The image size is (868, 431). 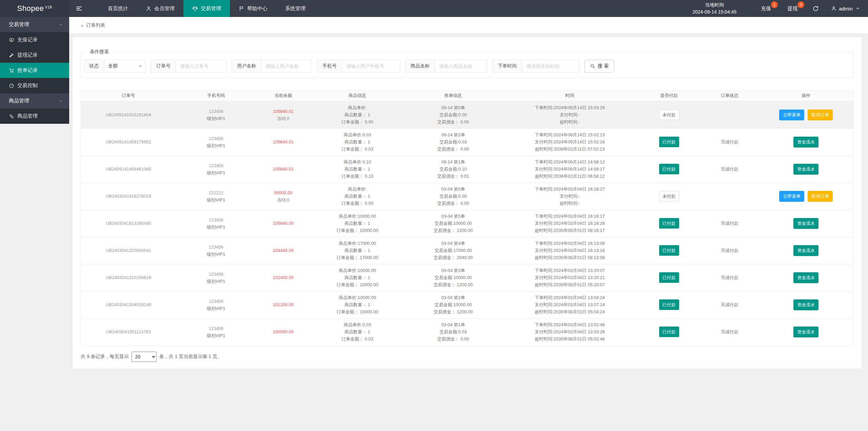 I want to click on product-info-line: 订单金额： 10000.00, so click(x=357, y=231).